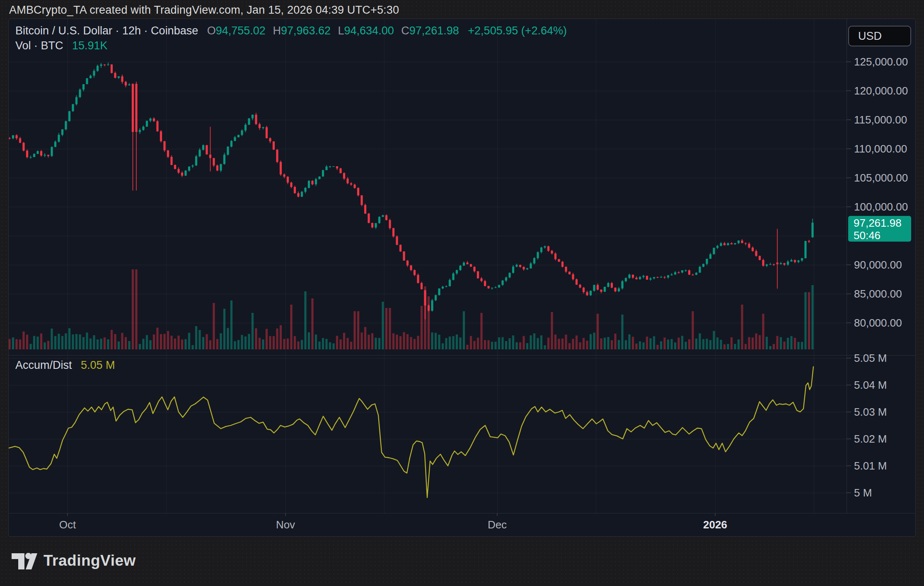 The image size is (924, 586). What do you see at coordinates (277, 31) in the screenshot?
I see `high-label: H` at bounding box center [277, 31].